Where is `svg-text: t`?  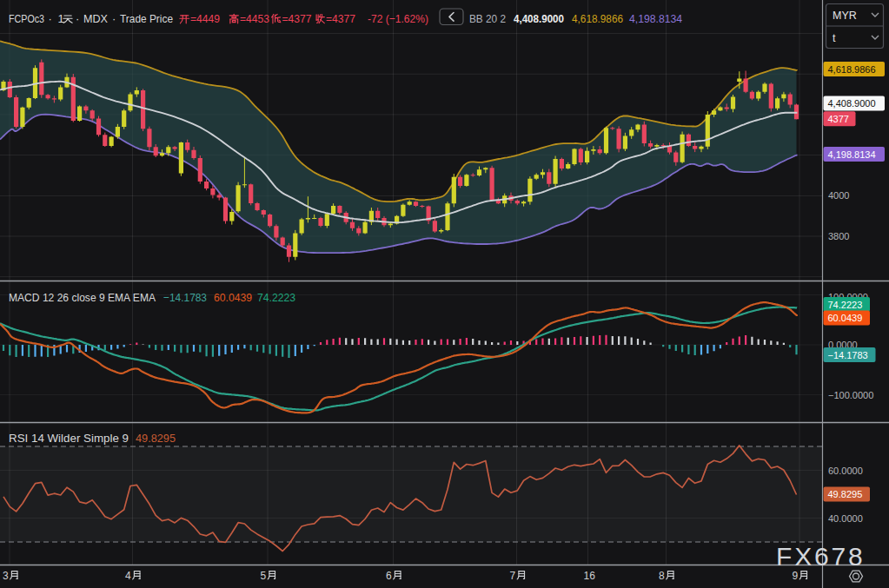 svg-text: t is located at coordinates (834, 38).